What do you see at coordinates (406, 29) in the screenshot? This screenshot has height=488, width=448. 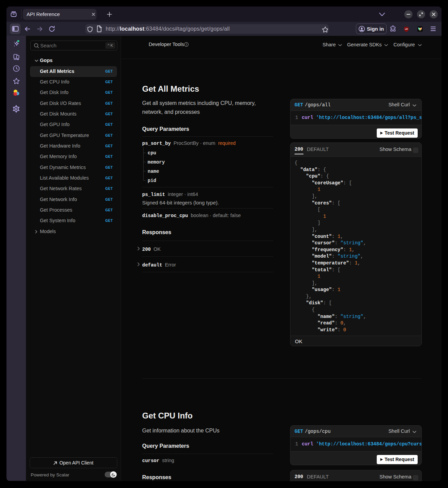 I see `svg-text: uO` at bounding box center [406, 29].